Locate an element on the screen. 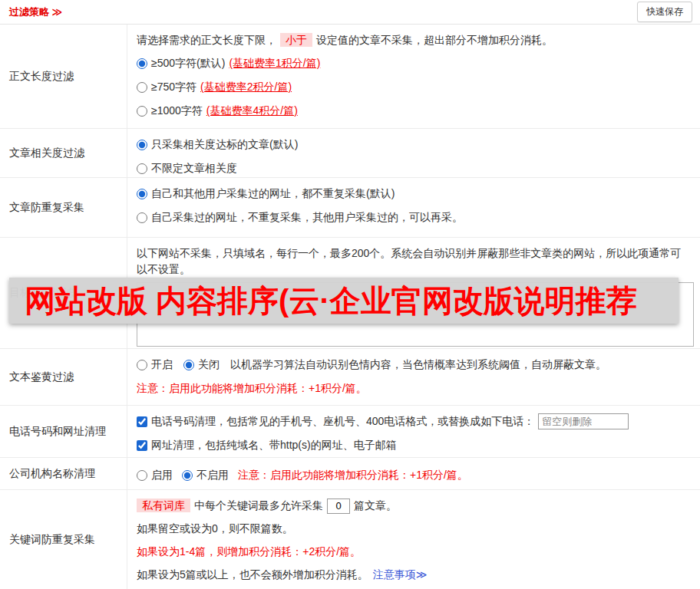 The width and height of the screenshot is (700, 589). sites-desc-line1: 以下网站不采集，只填域名，每行一个，最多200个。系统会自动识别并屏蔽那些非文章… is located at coordinates (415, 253).